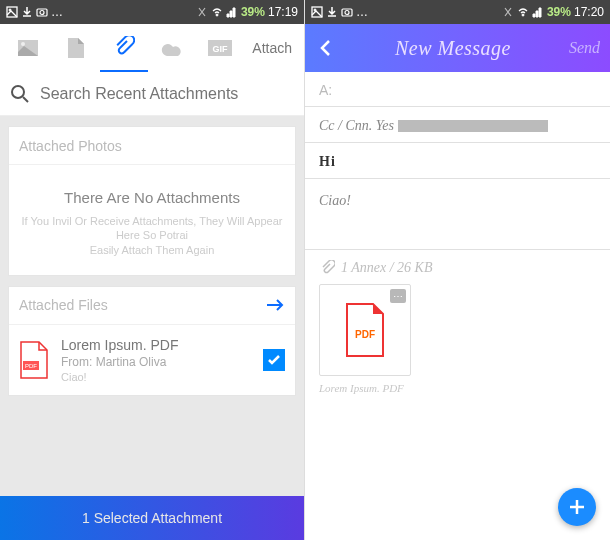  I want to click on file-snippet: Ciao!, so click(156, 377).